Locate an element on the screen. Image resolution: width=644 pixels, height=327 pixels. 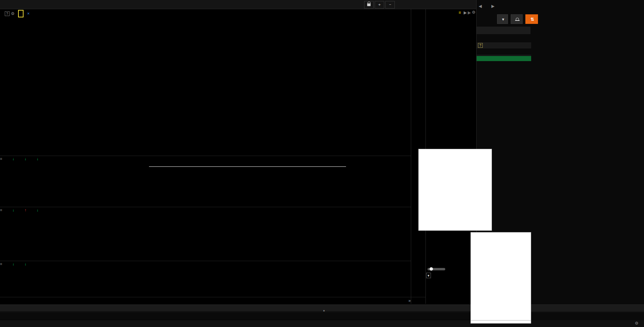
day-tabs is located at coordinates (588, 38).